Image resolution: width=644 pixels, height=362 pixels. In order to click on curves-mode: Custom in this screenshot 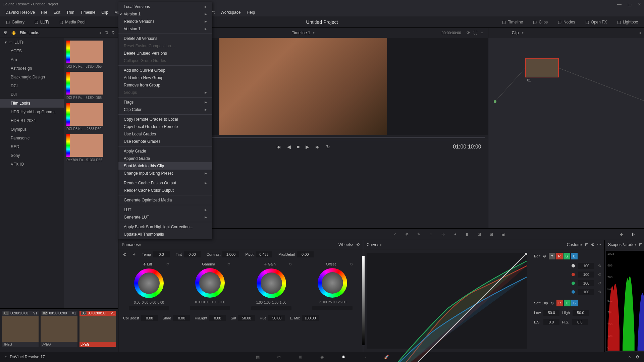, I will do `click(574, 245)`.